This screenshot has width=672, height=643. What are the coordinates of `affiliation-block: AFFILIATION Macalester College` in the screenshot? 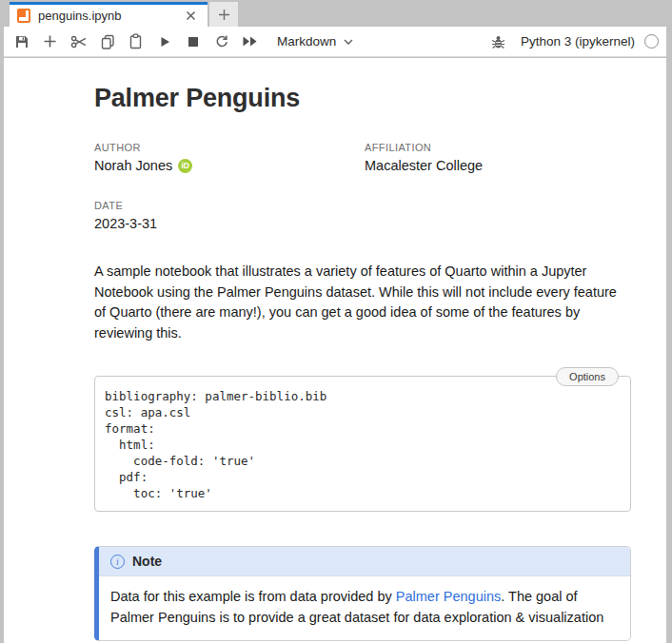 It's located at (498, 158).